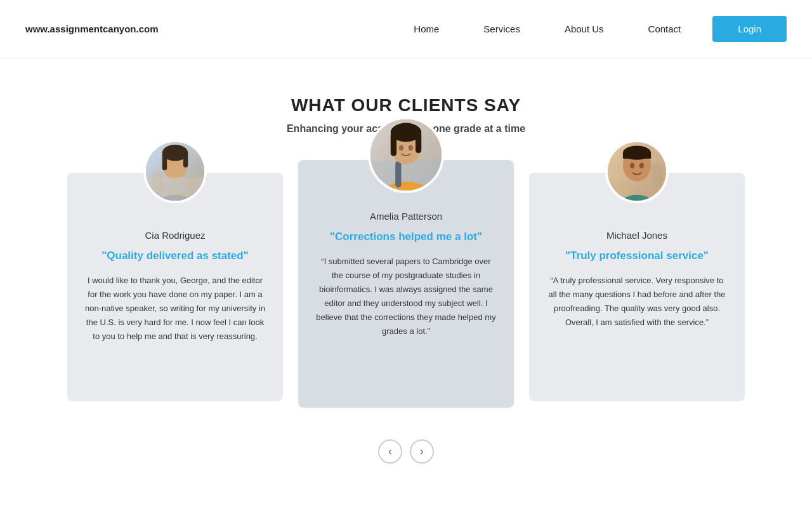 The image size is (812, 508). Describe the element at coordinates (406, 105) in the screenshot. I see `section-title: WHAT OUR CLIENTS SAY` at that location.